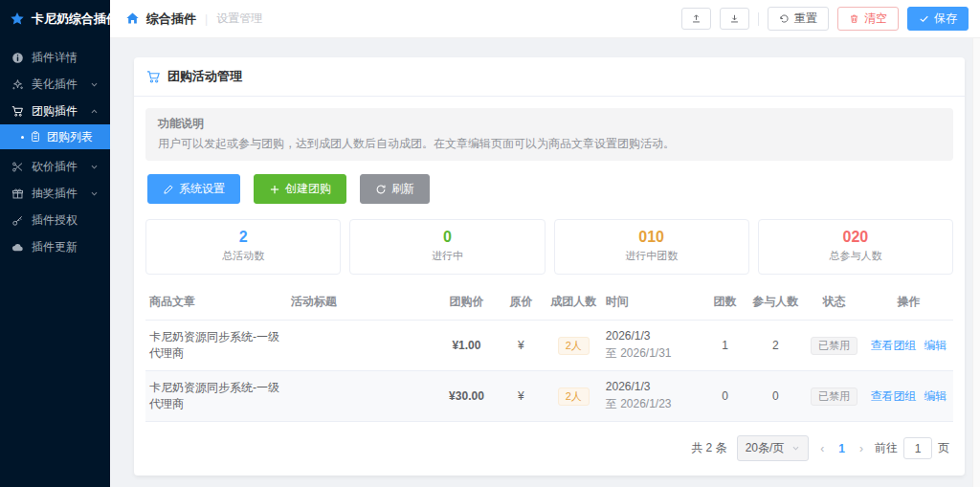 This screenshot has width=980, height=487. Describe the element at coordinates (521, 302) in the screenshot. I see `col-original-price: 原价` at that location.